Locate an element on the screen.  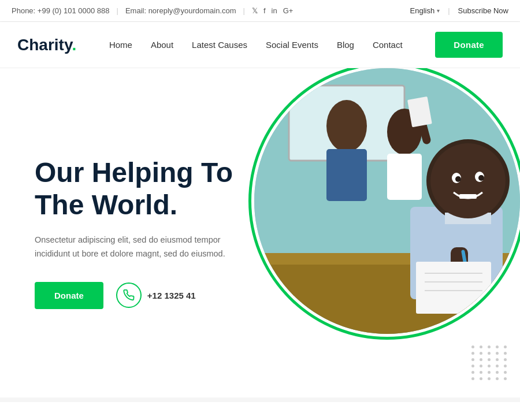
topbar-divider1: | is located at coordinates (118, 10).